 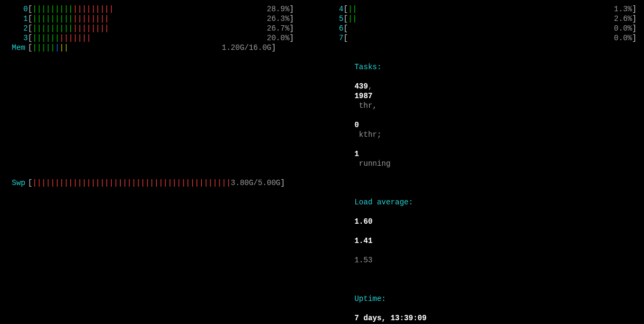 What do you see at coordinates (322, 28) in the screenshot?
I see `cpu-meter-row: 2[||||||||||||||||| 26.7%]6[ 0.0%]` at bounding box center [322, 28].